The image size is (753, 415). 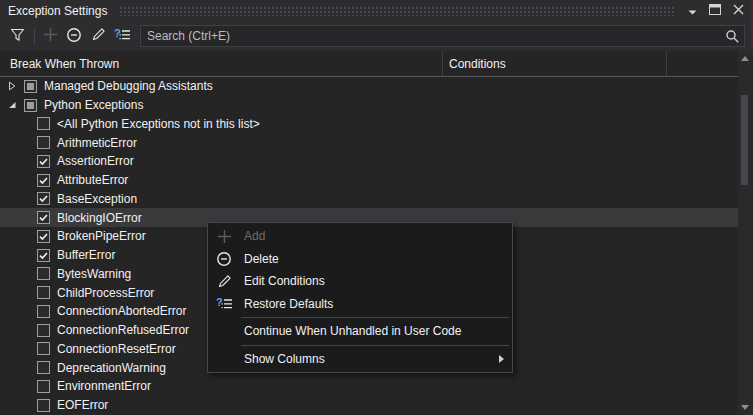 What do you see at coordinates (478, 64) in the screenshot?
I see `column-header-label: Conditions` at bounding box center [478, 64].